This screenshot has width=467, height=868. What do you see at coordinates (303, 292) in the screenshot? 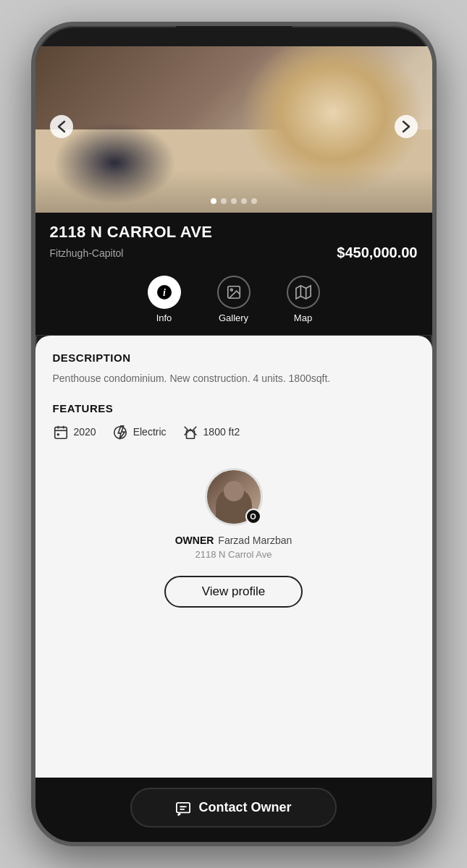
I see `map-tab-icon` at bounding box center [303, 292].